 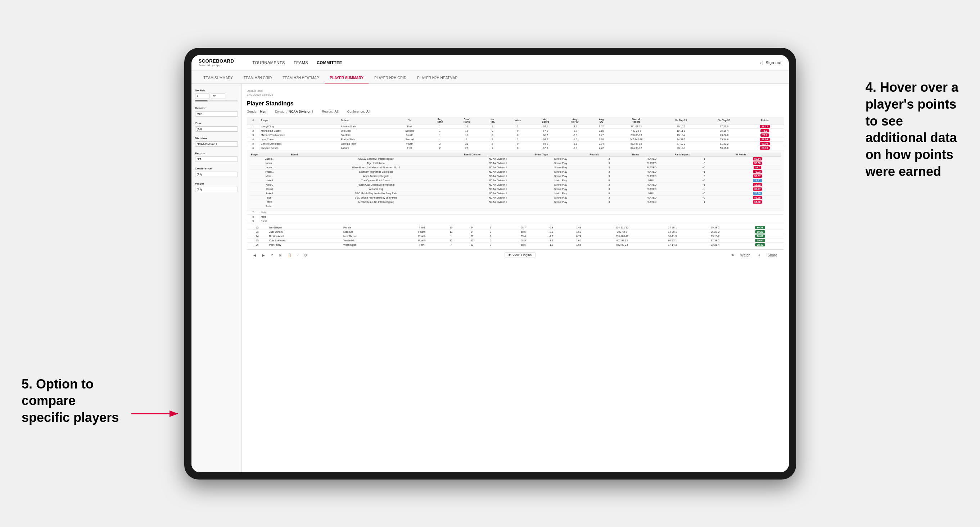 What do you see at coordinates (575, 144) in the screenshot?
I see `cell-to-par: -2.6` at bounding box center [575, 144].